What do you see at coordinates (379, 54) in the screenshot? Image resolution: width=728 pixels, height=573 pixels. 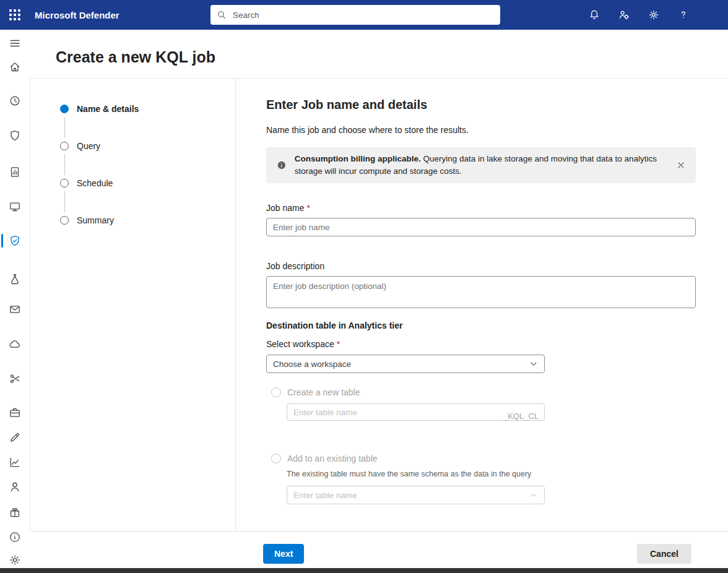 I see `page-header: Create a new KQL job` at bounding box center [379, 54].